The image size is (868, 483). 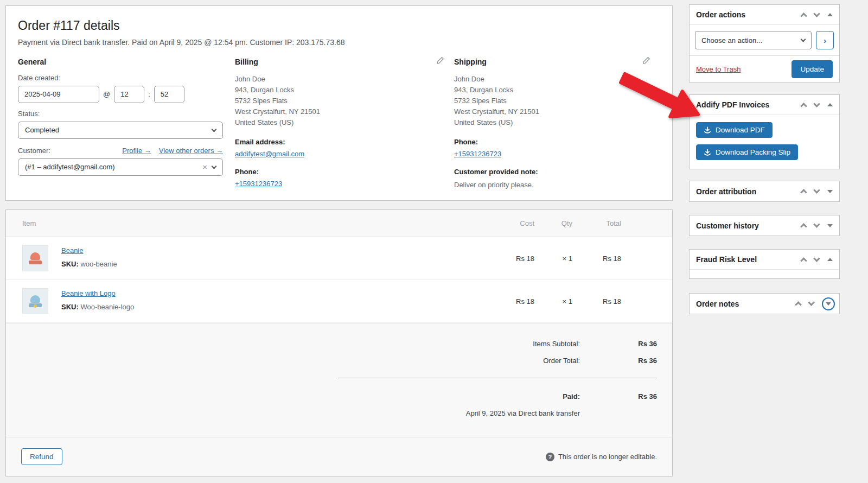 What do you see at coordinates (120, 167) in the screenshot?
I see `customer-select: (#1 – addifytest@gmail.com) ×` at bounding box center [120, 167].